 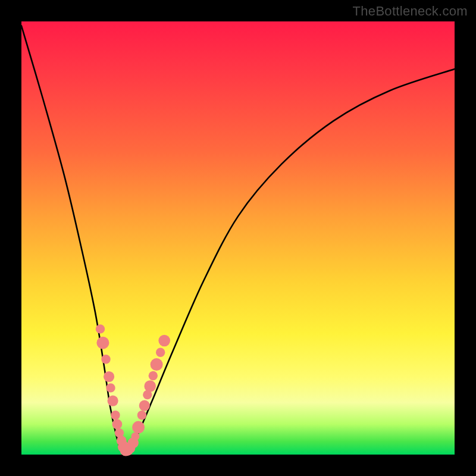 What do you see at coordinates (411, 11) in the screenshot?
I see `watermark-text: TheBottleneck.com` at bounding box center [411, 11].